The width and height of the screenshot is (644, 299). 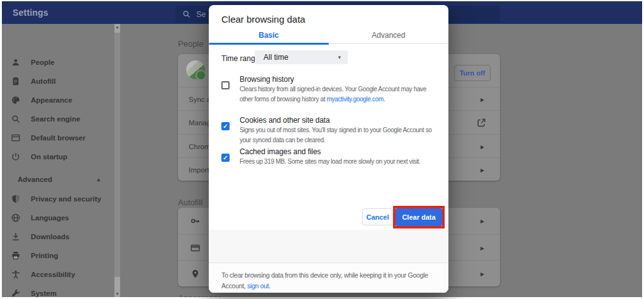 I want to click on sidebar-item-label: Privacy and security, so click(x=66, y=199).